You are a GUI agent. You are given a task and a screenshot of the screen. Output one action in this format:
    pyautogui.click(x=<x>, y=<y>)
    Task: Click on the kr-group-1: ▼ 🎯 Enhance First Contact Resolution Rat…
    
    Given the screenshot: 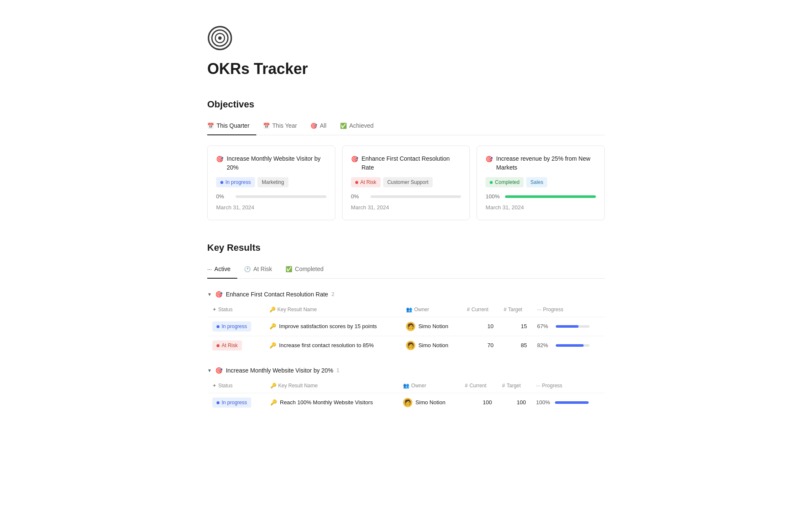 What is the action you would take?
    pyautogui.click(x=406, y=320)
    